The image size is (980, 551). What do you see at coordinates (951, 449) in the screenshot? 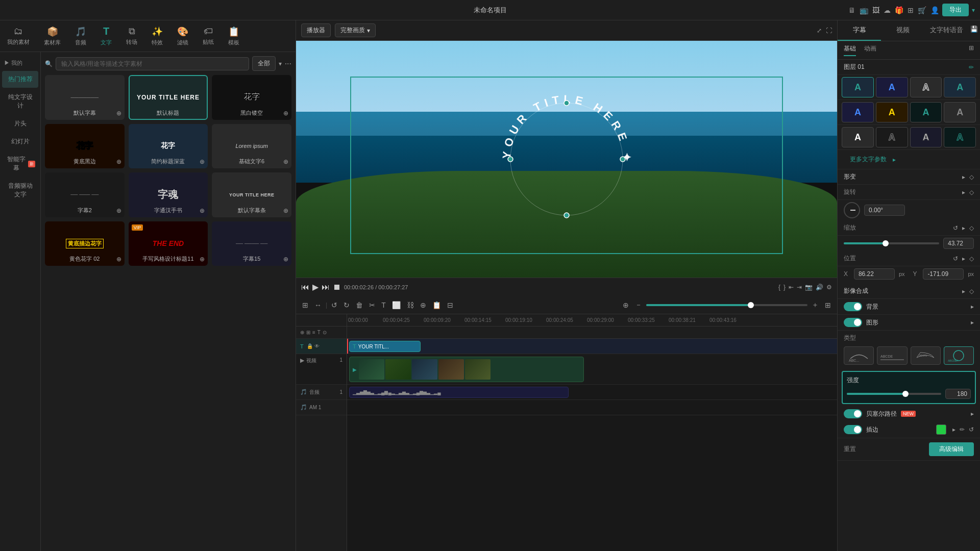
I see `advanced-edit-button: 高级编辑` at bounding box center [951, 449].